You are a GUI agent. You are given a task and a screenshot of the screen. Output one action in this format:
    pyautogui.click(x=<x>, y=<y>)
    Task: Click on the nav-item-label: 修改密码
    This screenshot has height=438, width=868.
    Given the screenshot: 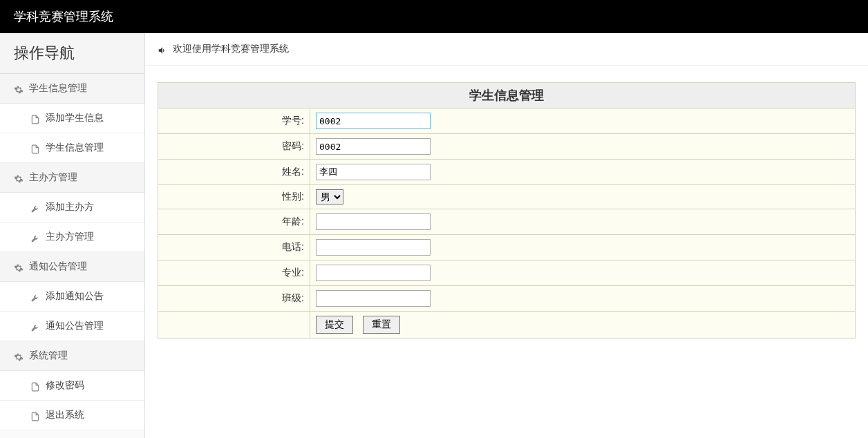 What is the action you would take?
    pyautogui.click(x=65, y=385)
    